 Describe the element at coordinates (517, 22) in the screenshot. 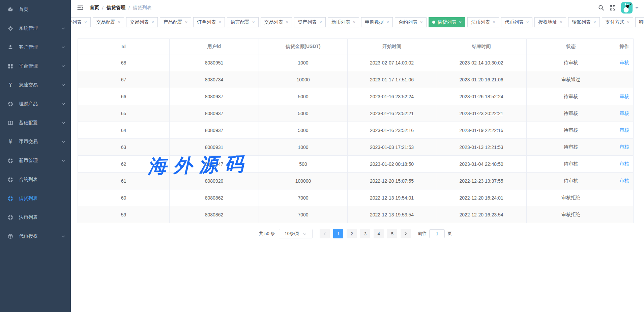

I see `tab: 代币列表×` at that location.